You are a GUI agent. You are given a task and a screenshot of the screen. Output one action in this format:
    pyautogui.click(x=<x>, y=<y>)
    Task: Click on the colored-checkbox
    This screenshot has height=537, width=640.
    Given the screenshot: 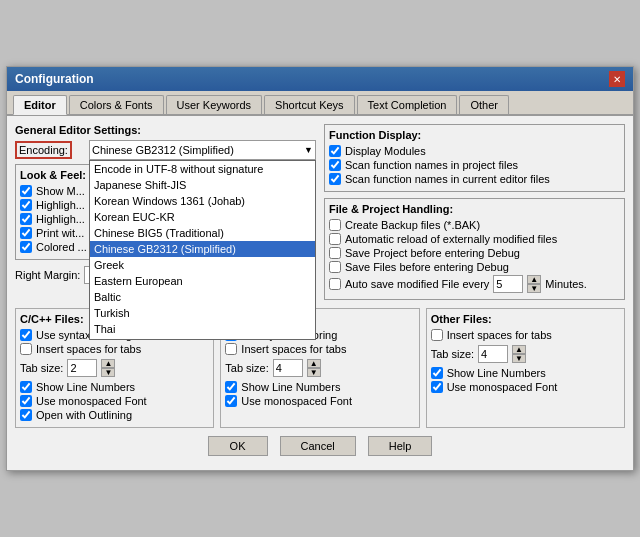 What is the action you would take?
    pyautogui.click(x=26, y=247)
    